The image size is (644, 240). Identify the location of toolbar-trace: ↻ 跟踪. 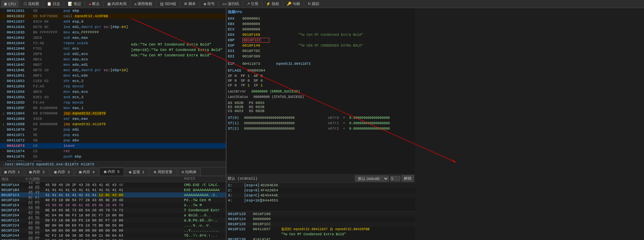
(314, 4).